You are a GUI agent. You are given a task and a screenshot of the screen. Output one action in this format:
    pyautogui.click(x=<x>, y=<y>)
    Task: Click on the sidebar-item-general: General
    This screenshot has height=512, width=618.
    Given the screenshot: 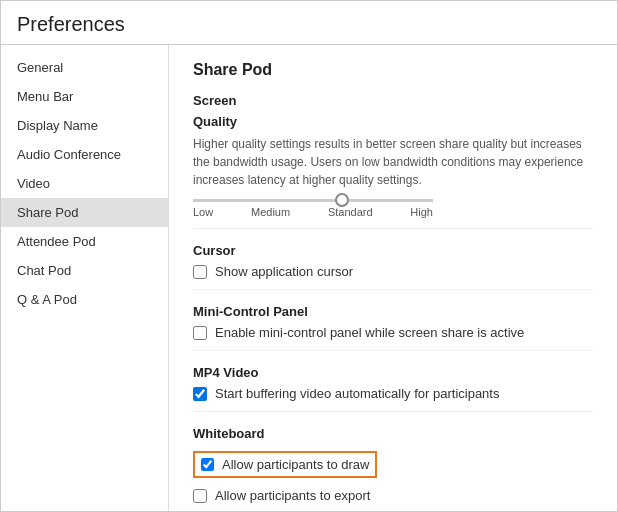 What is the action you would take?
    pyautogui.click(x=84, y=68)
    